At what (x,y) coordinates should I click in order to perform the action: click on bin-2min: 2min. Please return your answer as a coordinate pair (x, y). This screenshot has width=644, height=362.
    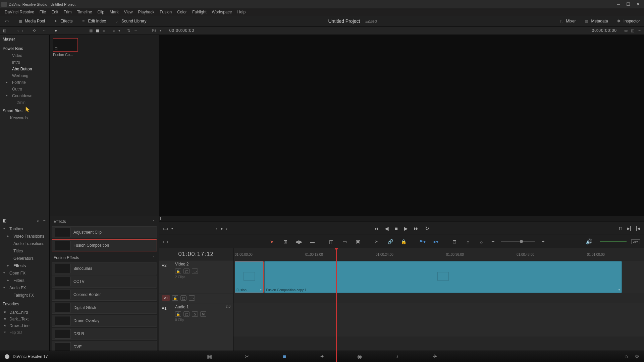
    Looking at the image, I should click on (25, 103).